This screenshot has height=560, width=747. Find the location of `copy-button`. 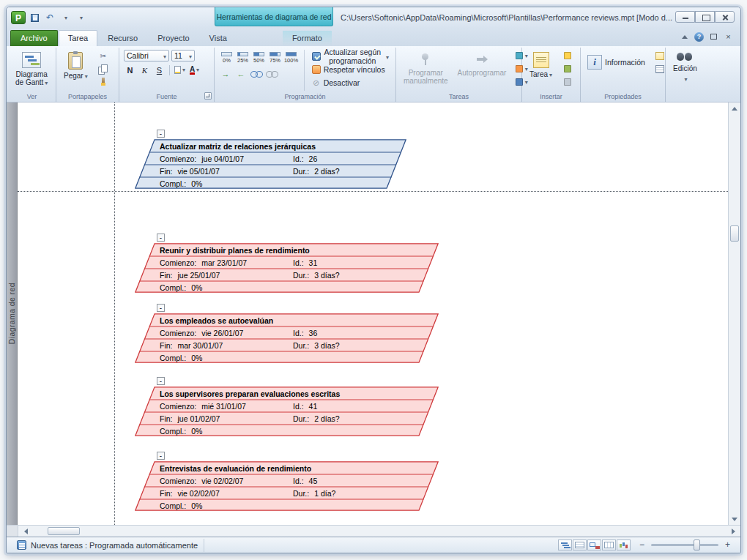

copy-button is located at coordinates (103, 69).